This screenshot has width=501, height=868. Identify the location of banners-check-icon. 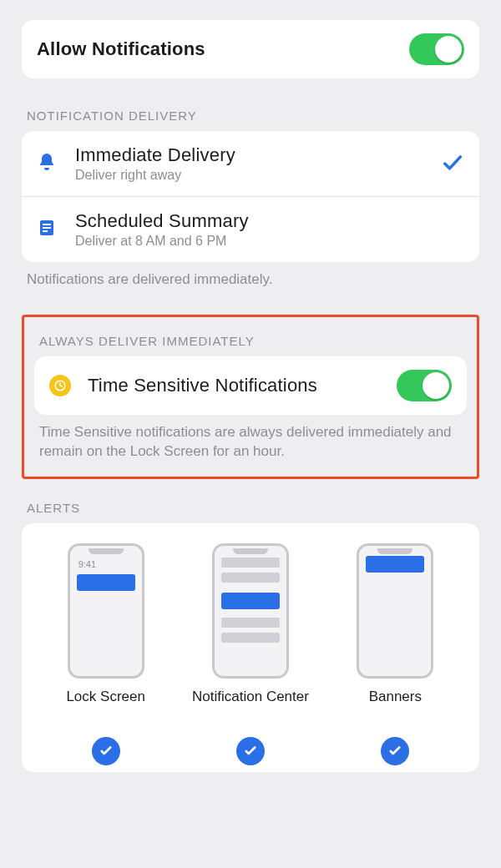
(395, 751).